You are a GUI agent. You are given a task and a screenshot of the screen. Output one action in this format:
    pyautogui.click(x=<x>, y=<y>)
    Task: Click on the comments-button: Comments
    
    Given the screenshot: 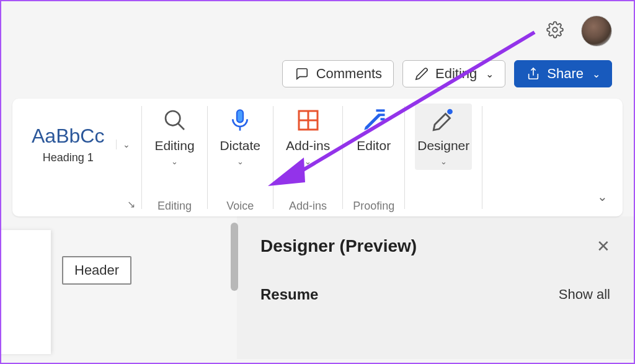 What is the action you would take?
    pyautogui.click(x=338, y=74)
    